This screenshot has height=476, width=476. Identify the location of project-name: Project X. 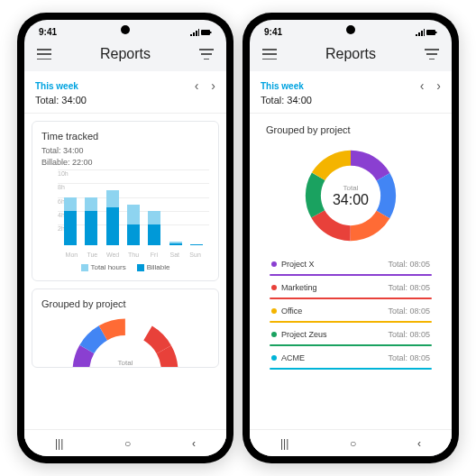
(298, 264).